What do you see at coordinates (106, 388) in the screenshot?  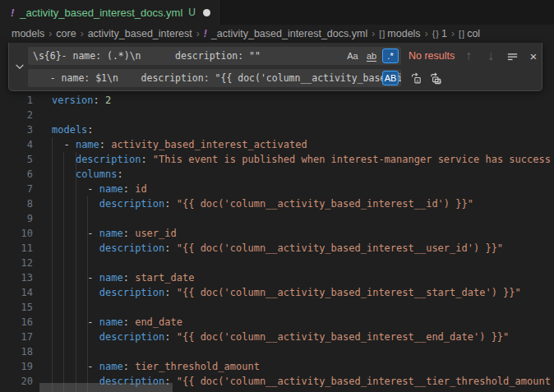 I see `horizontal-scrollbar` at bounding box center [106, 388].